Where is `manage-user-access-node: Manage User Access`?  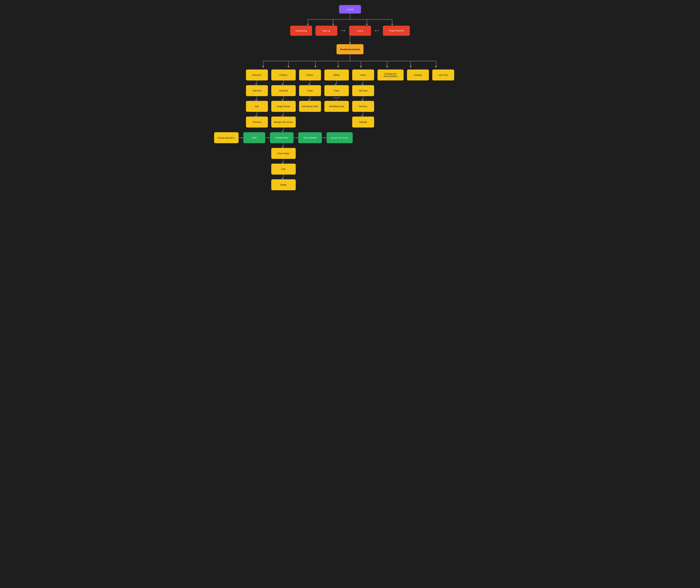
manage-user-access-node: Manage User Access is located at coordinates (340, 137).